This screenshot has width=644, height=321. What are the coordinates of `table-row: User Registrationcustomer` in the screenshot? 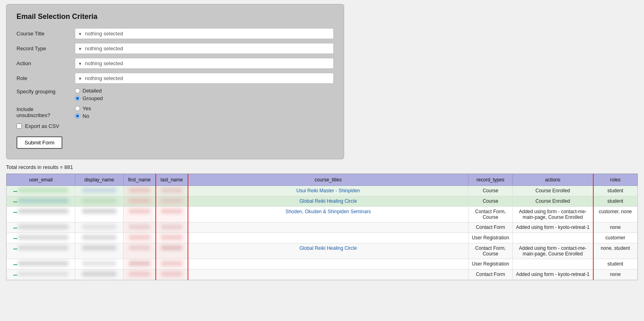 It's located at (322, 238).